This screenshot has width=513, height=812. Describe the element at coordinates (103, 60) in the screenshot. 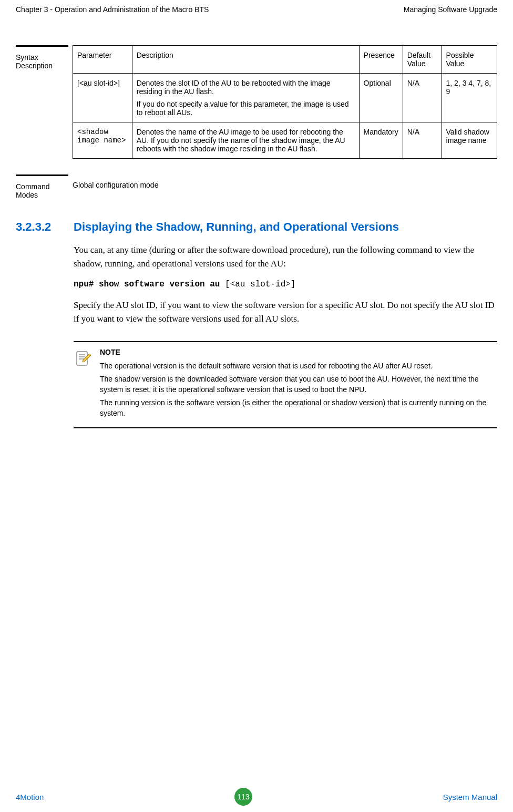

I see `col-parameter: Parameter` at that location.